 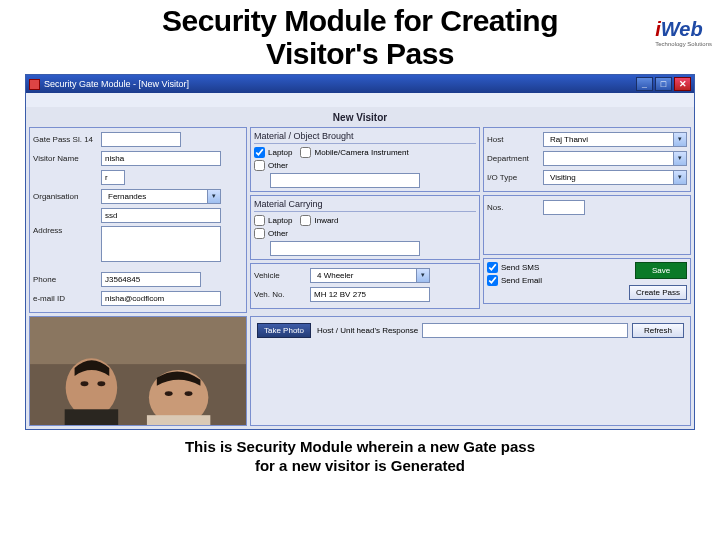 What do you see at coordinates (360, 84) in the screenshot?
I see `titlebar: Security Gate Module - [New Visitor] _ □…` at bounding box center [360, 84].